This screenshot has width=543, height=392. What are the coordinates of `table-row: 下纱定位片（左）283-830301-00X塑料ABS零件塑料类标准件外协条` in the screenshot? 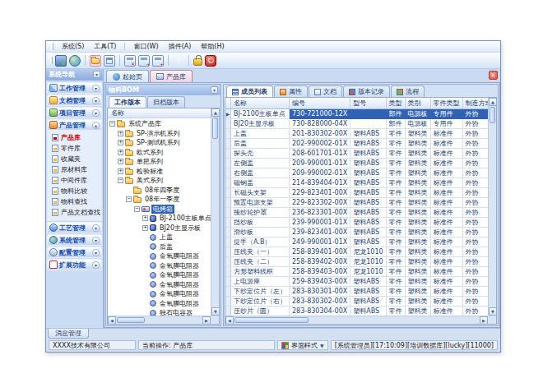 It's located at (361, 291).